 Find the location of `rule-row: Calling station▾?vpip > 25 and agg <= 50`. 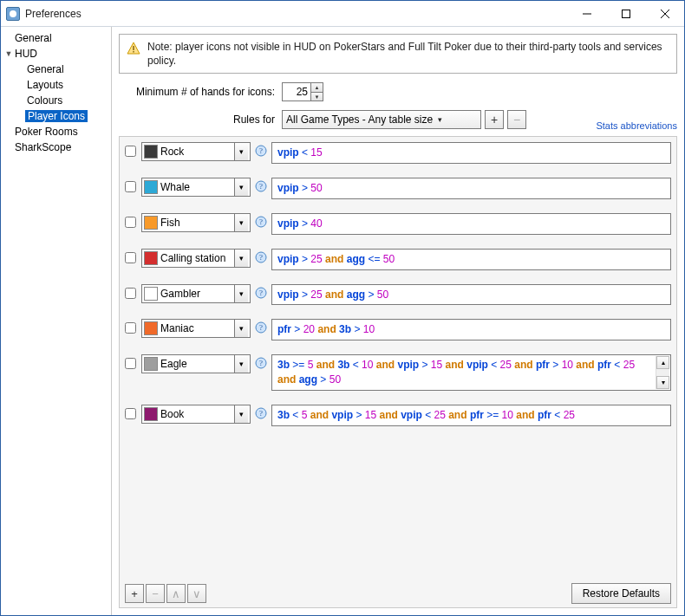

rule-row: Calling station▾?vpip > 25 and agg <= 50 is located at coordinates (398, 260).